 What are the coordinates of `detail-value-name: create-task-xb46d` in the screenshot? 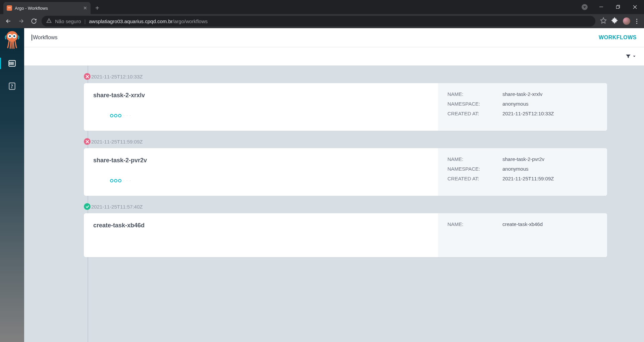 It's located at (523, 224).